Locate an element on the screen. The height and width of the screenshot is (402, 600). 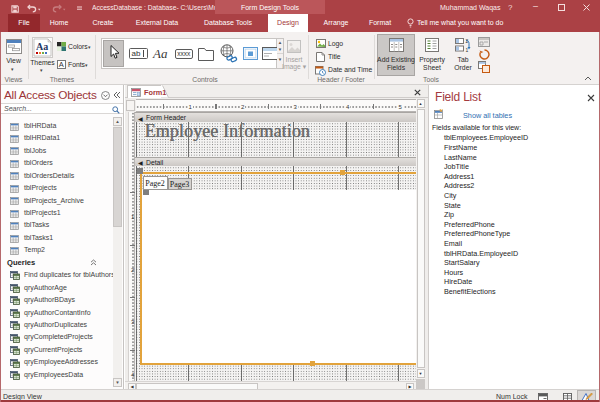
svg-text: 2 is located at coordinates (468, 41).